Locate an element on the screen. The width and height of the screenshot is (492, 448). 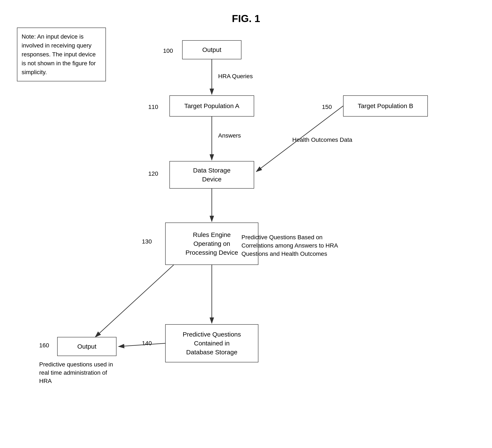
label-predictive-questions: Predictive Questions Based on Correlatio… is located at coordinates (290, 246).